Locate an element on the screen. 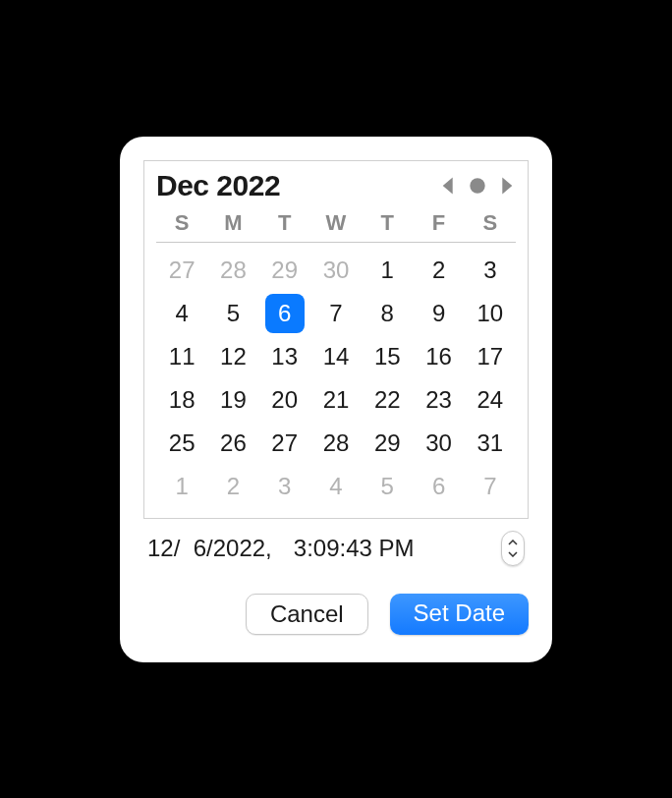 The image size is (672, 798). calendar-day-number: 13 is located at coordinates (285, 357).